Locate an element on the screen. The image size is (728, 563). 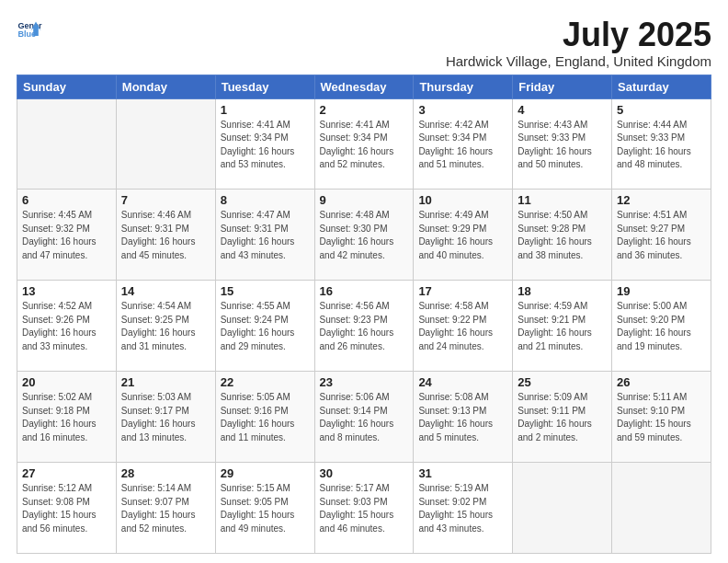
day-info: Sunrise: 5:17 AMSunset: 9:03 PMDaylight:… is located at coordinates (364, 509).